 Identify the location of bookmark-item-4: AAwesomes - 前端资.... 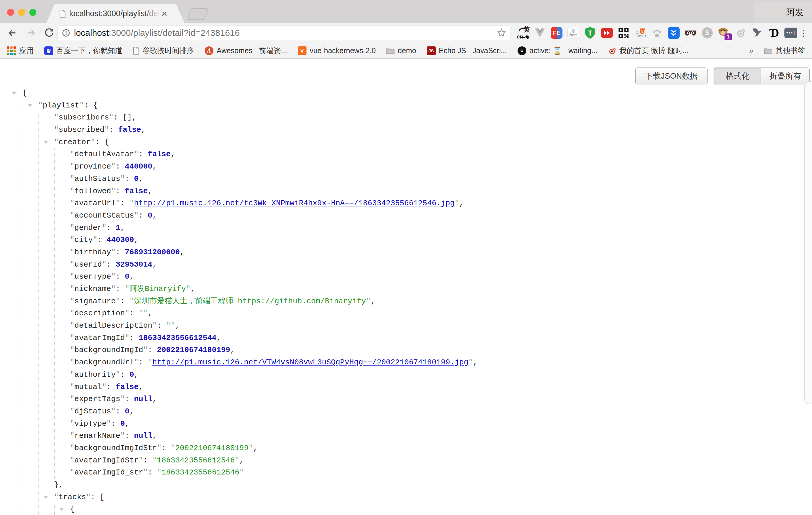
(246, 51).